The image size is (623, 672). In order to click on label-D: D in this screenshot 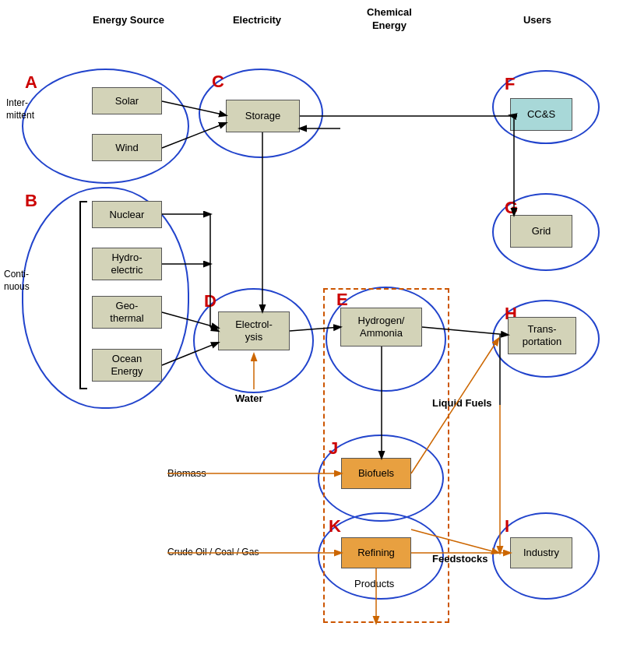, I will do `click(210, 301)`.